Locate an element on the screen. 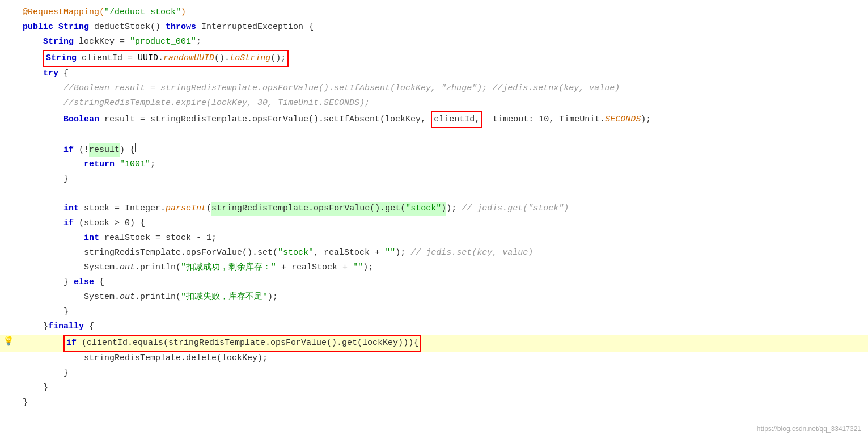  code-line-18: System.out.println("扣减成功，剩余库存：" + realSt… is located at coordinates (434, 268).